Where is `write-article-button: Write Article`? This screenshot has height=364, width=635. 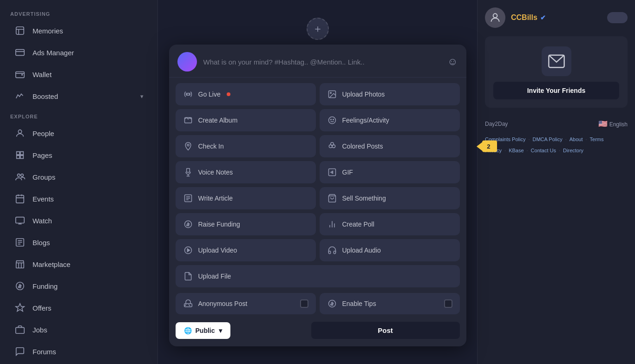
write-article-button: Write Article is located at coordinates (246, 198).